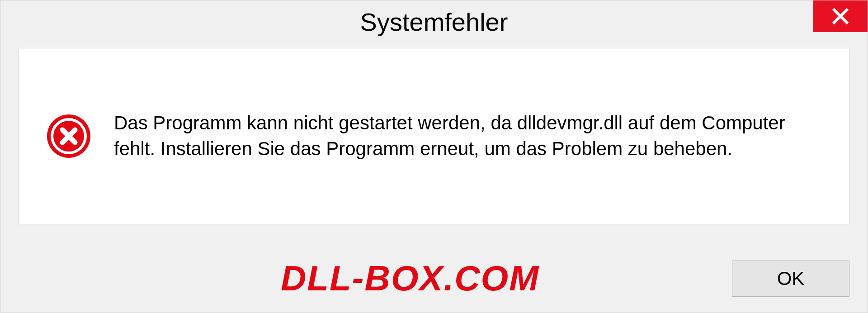 The width and height of the screenshot is (868, 313). I want to click on close-icon, so click(840, 16).